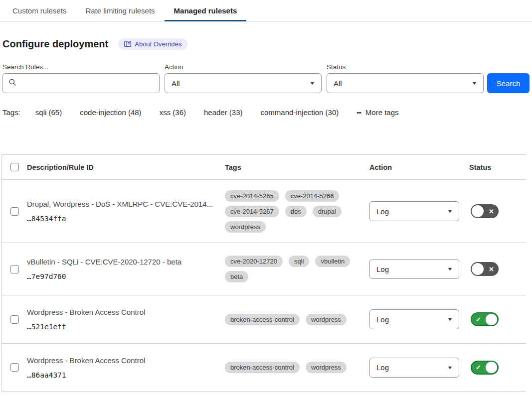 The width and height of the screenshot is (532, 396). I want to click on tag-pill: cve-2014-5266, so click(312, 196).